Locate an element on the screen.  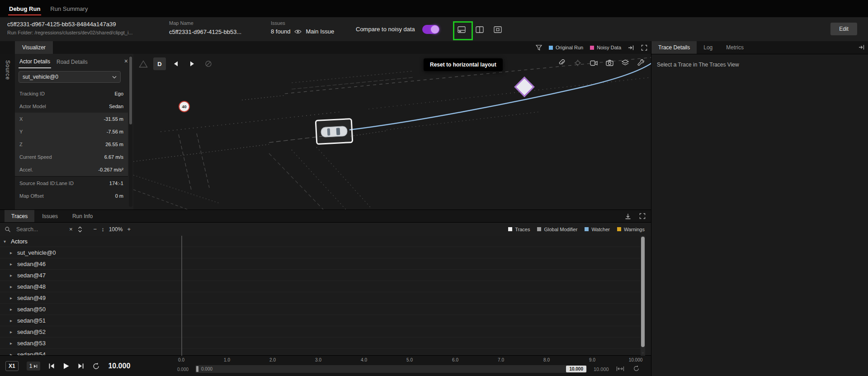
play-icon is located at coordinates (66, 366).